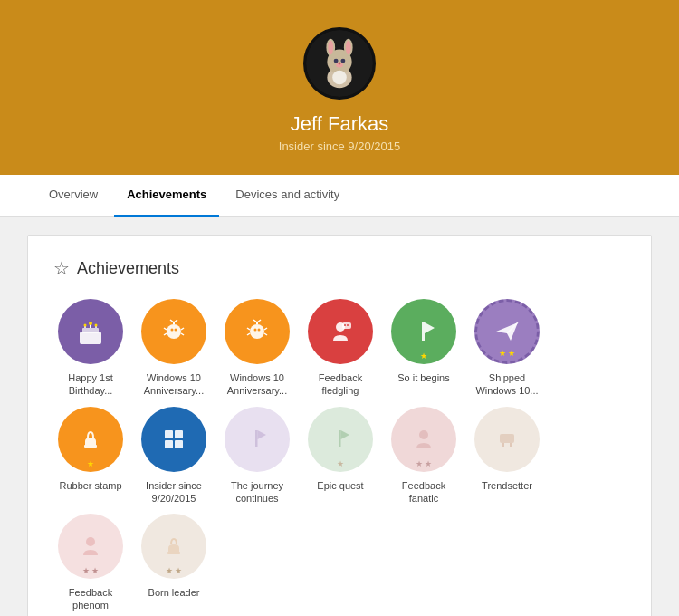 The height and width of the screenshot is (616, 679). I want to click on navigation: Overview Achievements Devices and activi…, so click(340, 196).